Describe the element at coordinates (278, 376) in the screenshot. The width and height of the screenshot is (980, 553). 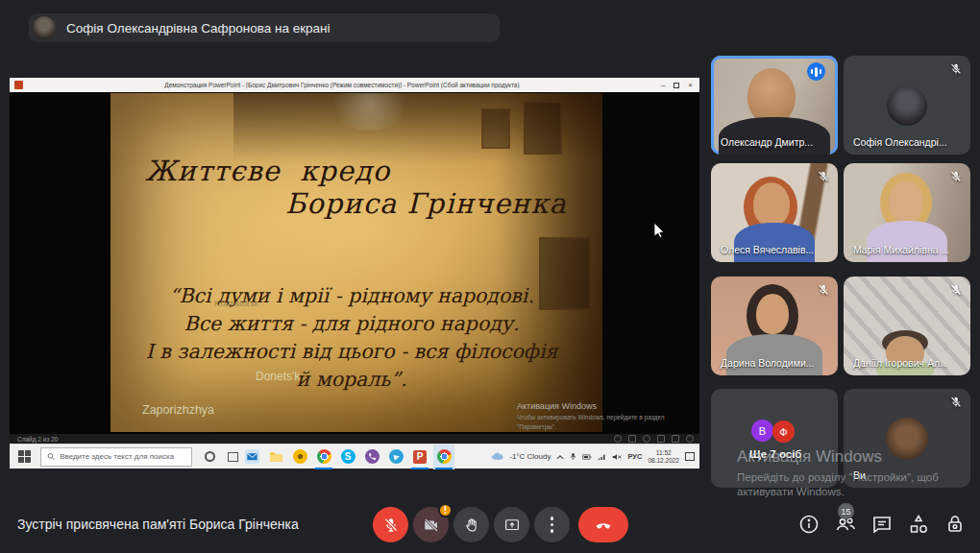
I see `map-label: Donets'k` at that location.